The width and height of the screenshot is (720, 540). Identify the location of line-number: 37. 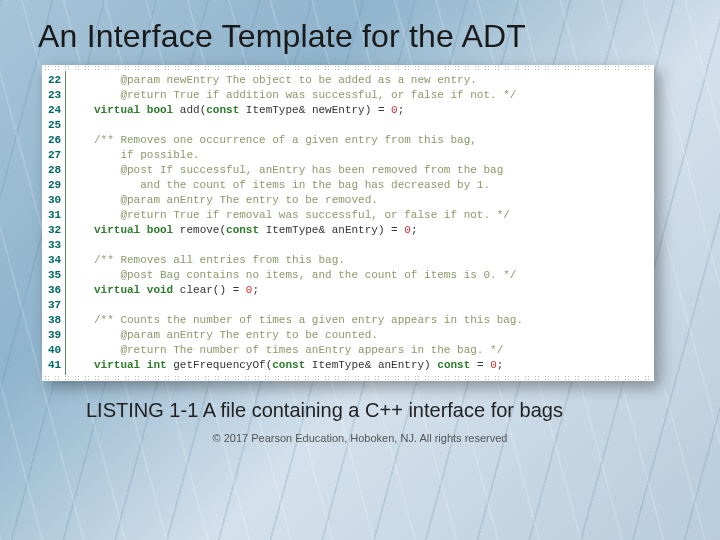
(54, 306).